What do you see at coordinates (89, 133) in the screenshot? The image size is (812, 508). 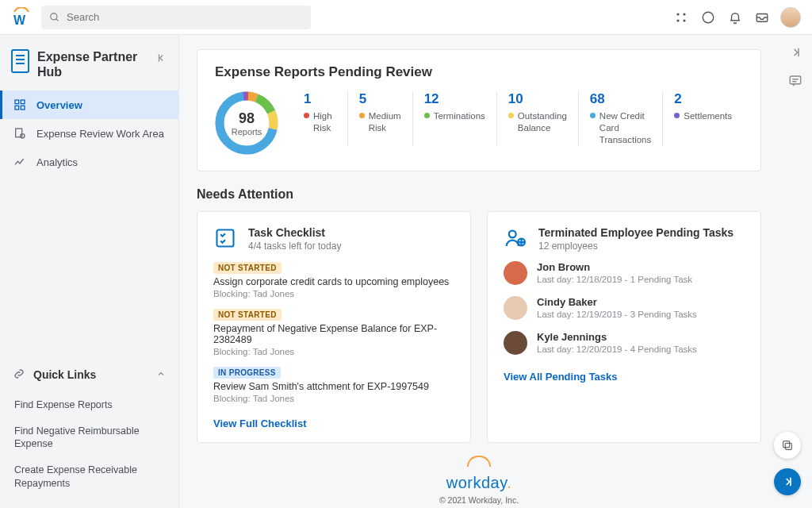 I see `sidebar-item-review: Expense Review Work Area` at bounding box center [89, 133].